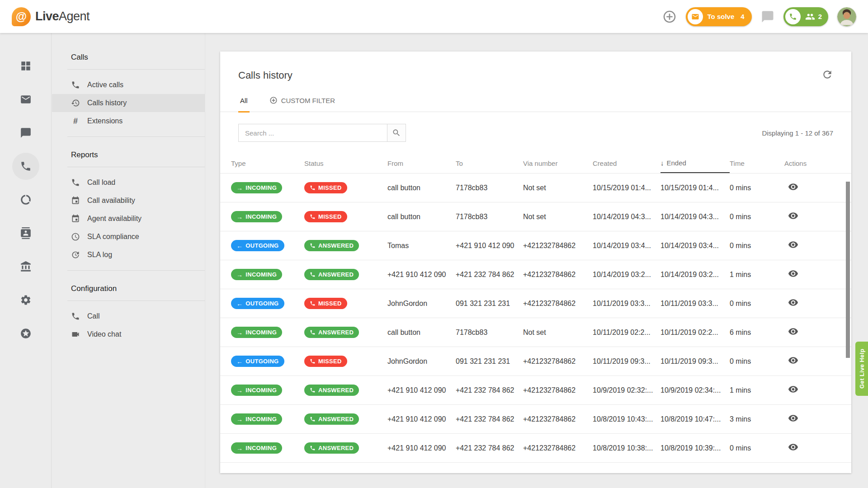  Describe the element at coordinates (128, 85) in the screenshot. I see `sidebar-item-active-calls: Active calls` at that location.